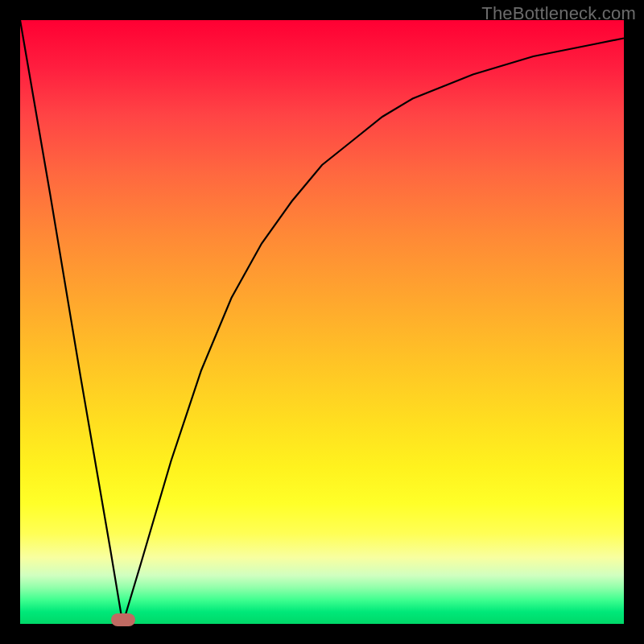 Image resolution: width=644 pixels, height=644 pixels. Describe the element at coordinates (123, 620) in the screenshot. I see `optimal-marker` at that location.